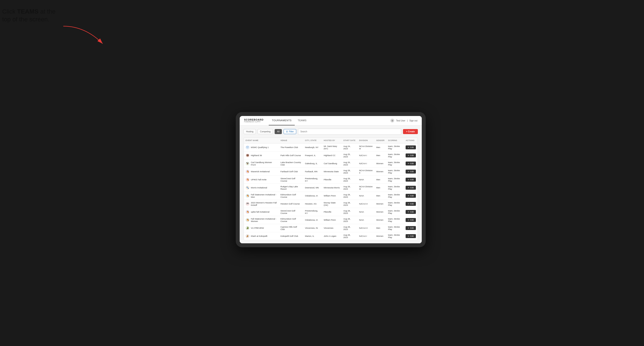 Image resolution: width=644 pixels, height=346 pixels. I want to click on event-name: Highland 36, so click(256, 155).